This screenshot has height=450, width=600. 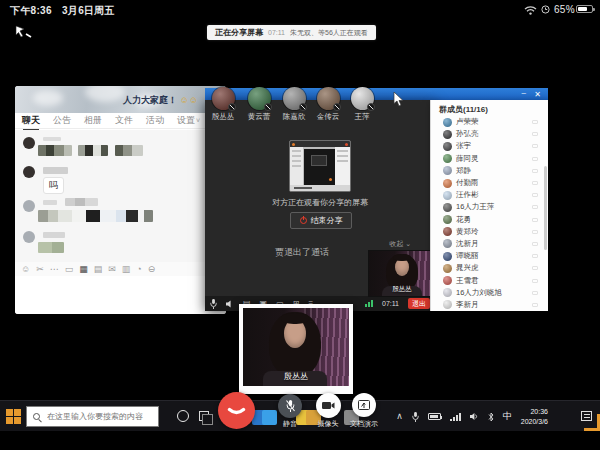 I want to click on member-row: 王雪君, so click(x=490, y=280).